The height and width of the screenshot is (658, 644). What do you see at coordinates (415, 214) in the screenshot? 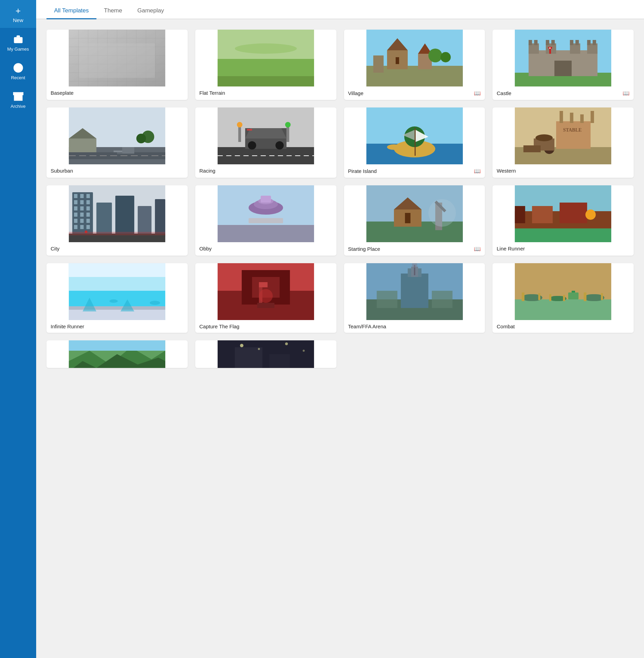
I see `template-thumb-starting-place` at bounding box center [415, 214].